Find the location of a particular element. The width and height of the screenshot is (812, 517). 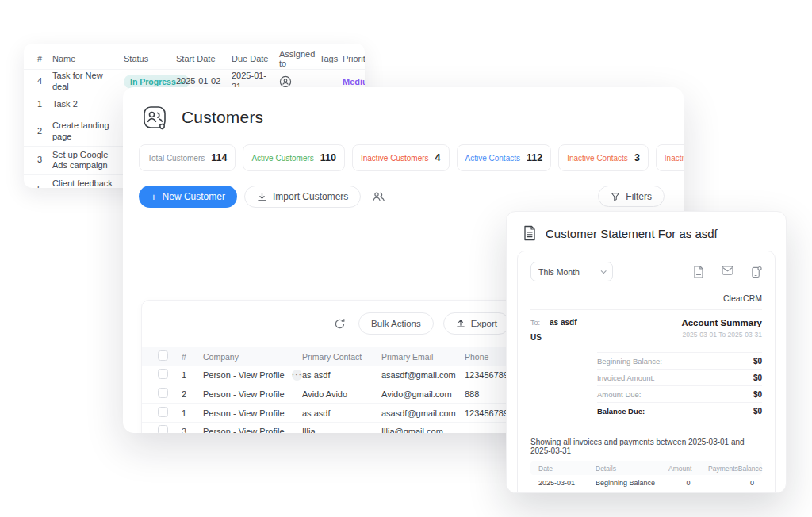

summary-row: Balance Due: $0 is located at coordinates (680, 411).